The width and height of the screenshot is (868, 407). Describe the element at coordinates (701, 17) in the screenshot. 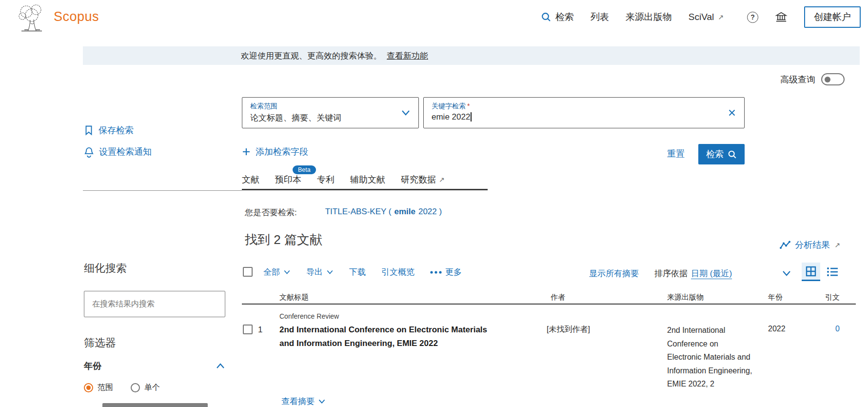

I see `top-navigation: 检索 列表 来源出版物 SciVal ↗ ? 创建帐户` at that location.